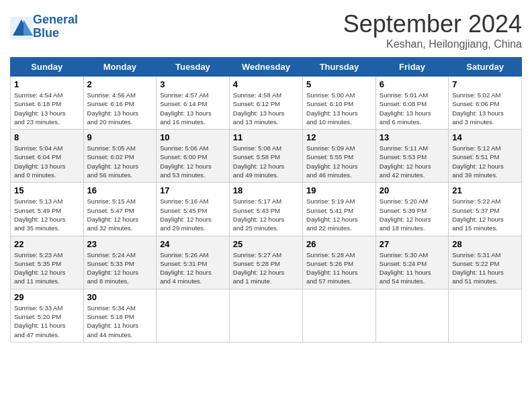 This screenshot has width=532, height=411. What do you see at coordinates (193, 215) in the screenshot?
I see `day-info: Sunrise: 5:16 AM Sunset: 5:45 PM Dayligh…` at bounding box center [193, 215].